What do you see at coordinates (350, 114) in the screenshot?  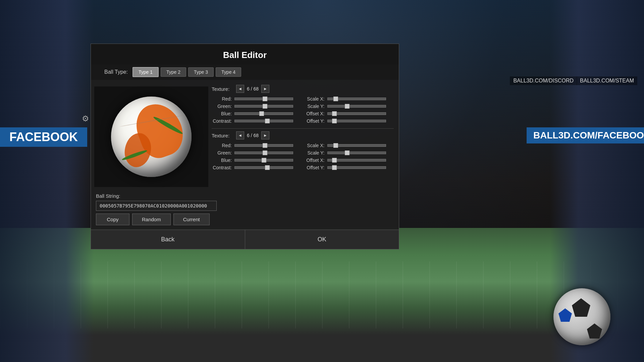 I see `slider-row-offsetx-1: Offset X:` at bounding box center [350, 114].